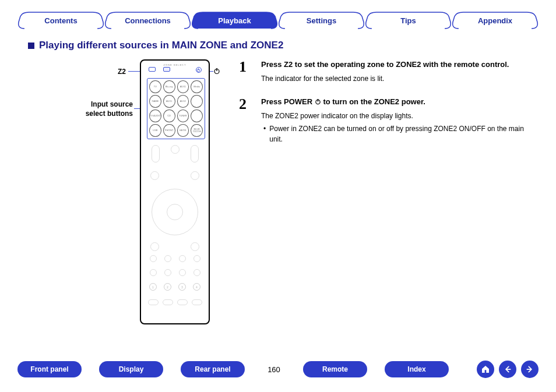 The width and height of the screenshot is (556, 392). Describe the element at coordinates (112, 72) in the screenshot. I see `callout-z2: Z2` at that location.